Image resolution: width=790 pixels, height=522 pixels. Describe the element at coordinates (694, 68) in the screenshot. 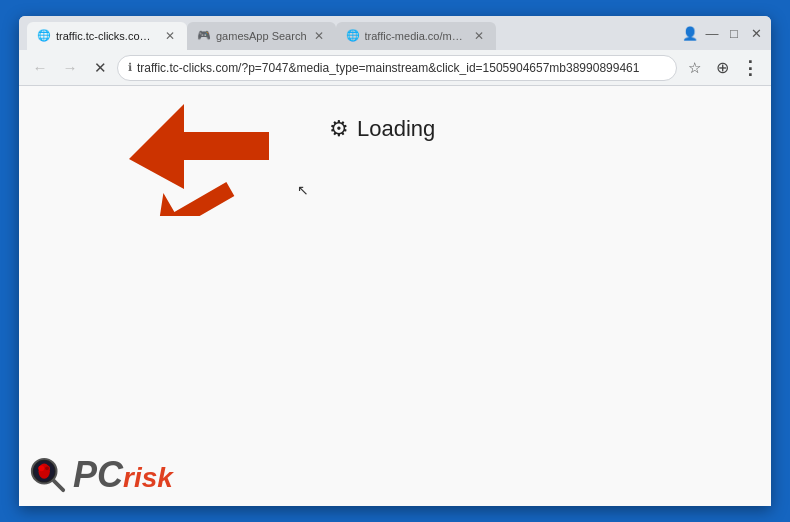

I see `bookmark-button: ☆` at that location.